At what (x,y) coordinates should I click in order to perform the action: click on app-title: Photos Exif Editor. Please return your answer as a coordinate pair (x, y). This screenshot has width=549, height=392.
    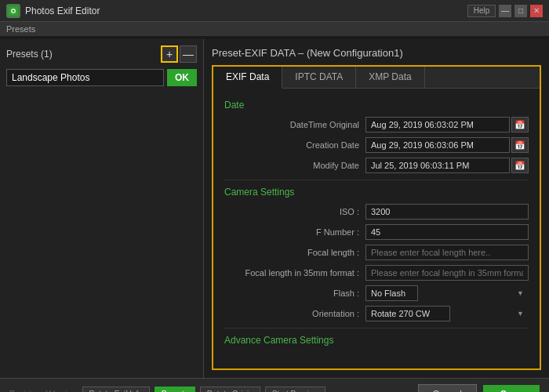
    Looking at the image, I should click on (246, 11).